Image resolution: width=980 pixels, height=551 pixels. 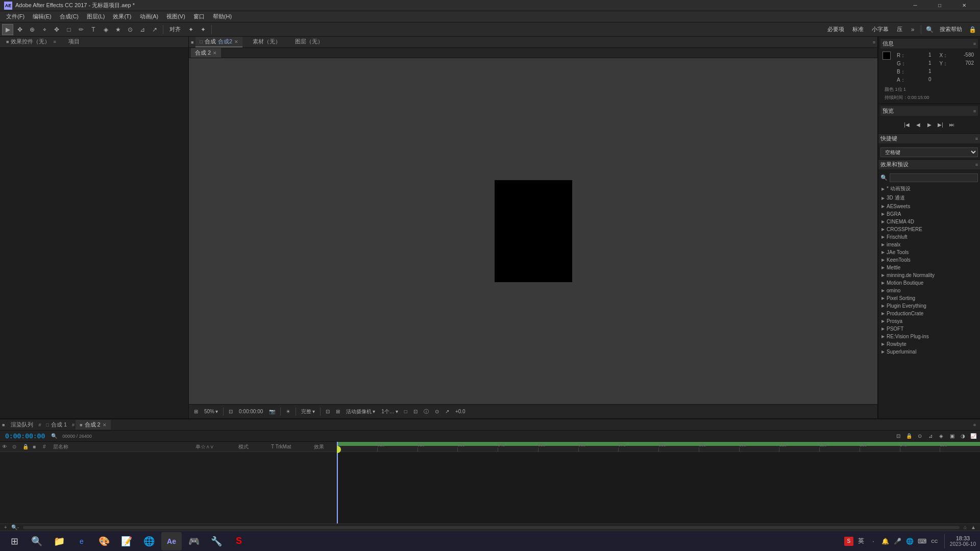 I want to click on viewer-timecode: 0:00:00:00, so click(x=251, y=411).